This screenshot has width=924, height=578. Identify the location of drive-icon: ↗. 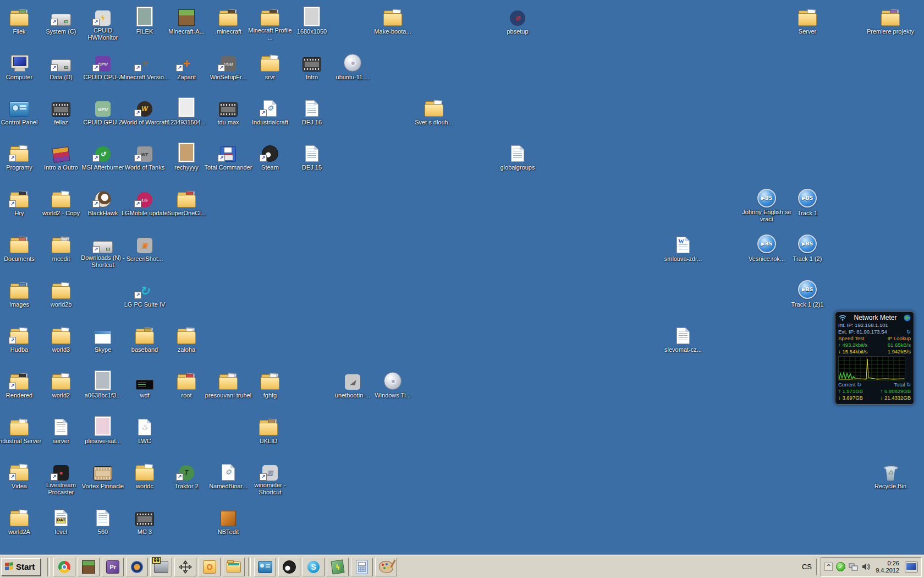
(103, 243).